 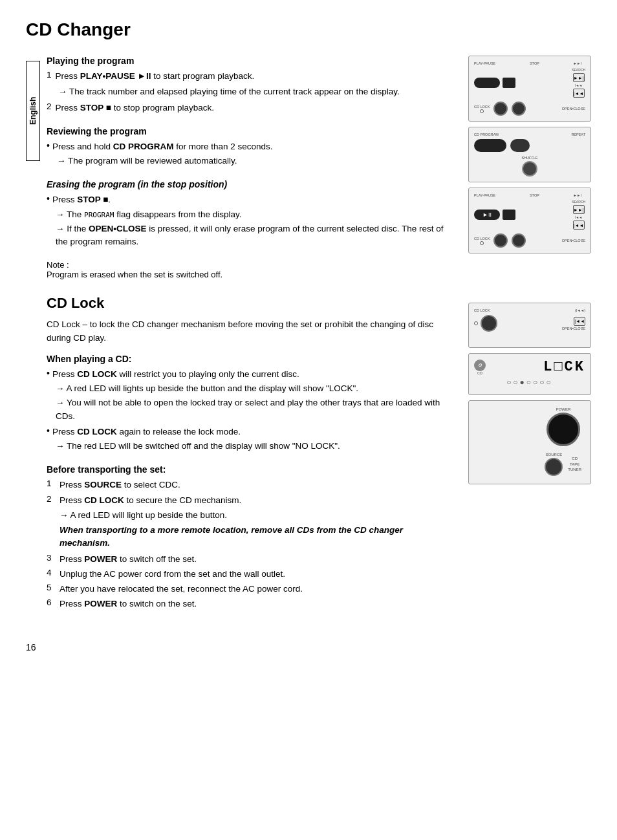 I want to click on cdlock-arrow-1: → A red LED will lights up beside the bu…, so click(x=251, y=389).